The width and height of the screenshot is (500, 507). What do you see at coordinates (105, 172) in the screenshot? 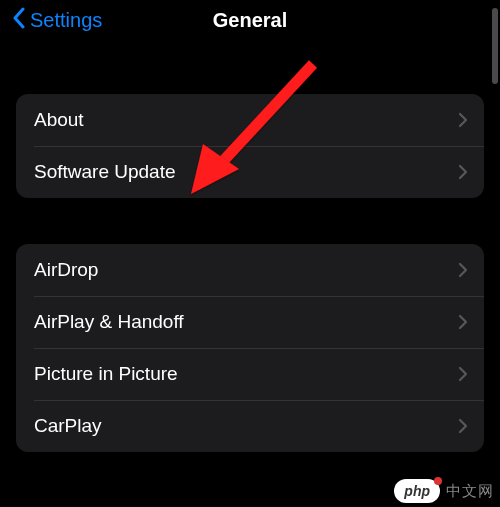
I see `row-label: Software Update` at bounding box center [105, 172].